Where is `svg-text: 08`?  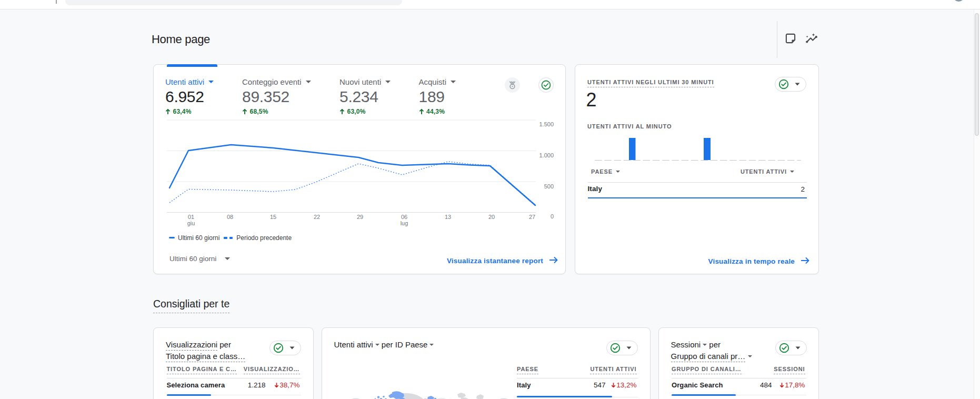
svg-text: 08 is located at coordinates (230, 217).